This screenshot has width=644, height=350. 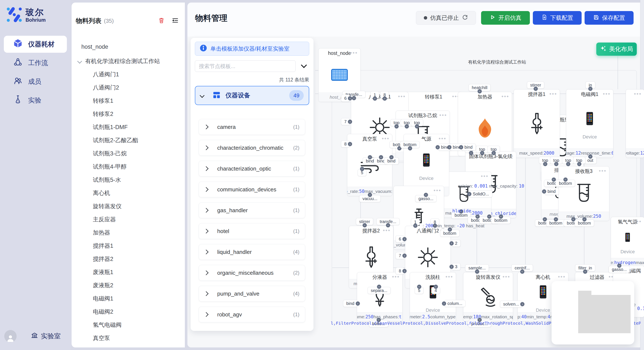 What do you see at coordinates (446, 18) in the screenshot?
I see `simulation-status-pill: 仿真已停止` at bounding box center [446, 18].